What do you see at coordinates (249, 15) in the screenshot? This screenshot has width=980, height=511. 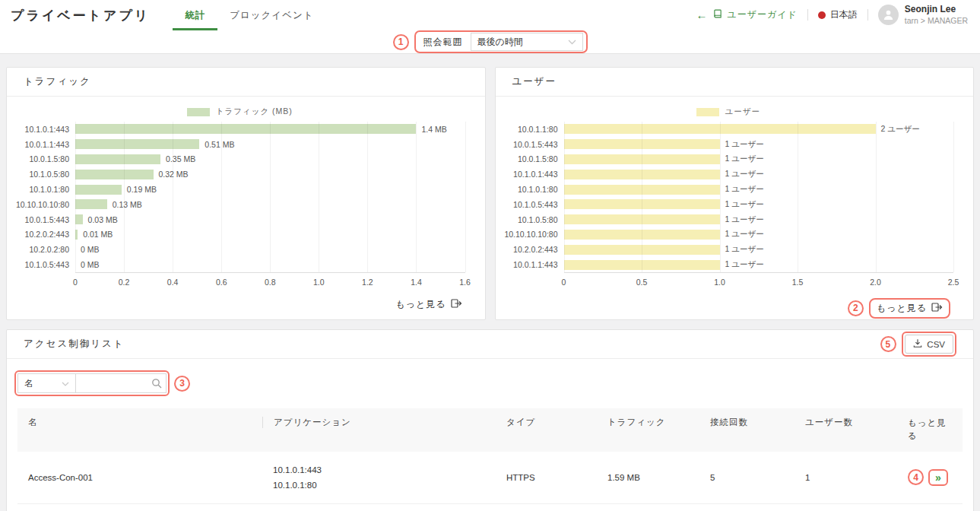 I see `tab-bar: 統計 ブロックイベント` at bounding box center [249, 15].